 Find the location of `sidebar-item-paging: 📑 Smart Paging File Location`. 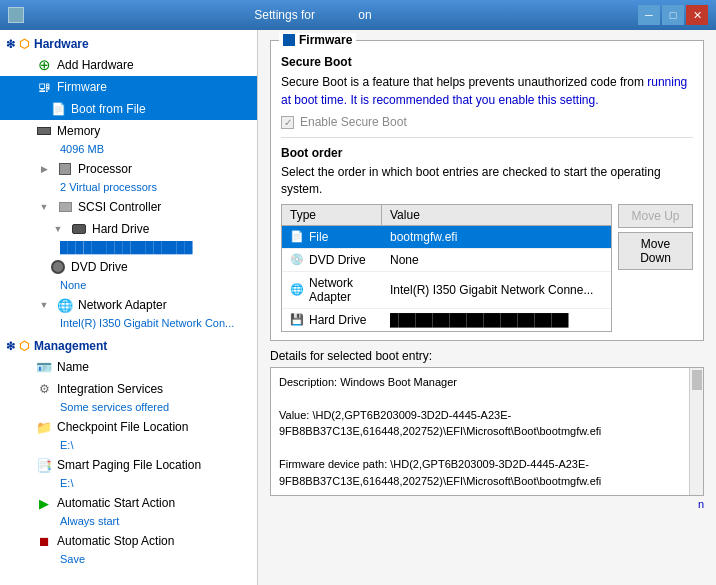

sidebar-item-paging: 📑 Smart Paging File Location is located at coordinates (128, 465).